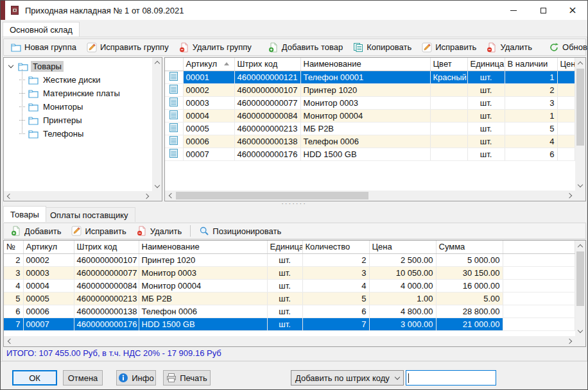 The image size is (588, 390). What do you see at coordinates (531, 64) in the screenshot?
I see `column-header-stock: В наличии` at bounding box center [531, 64].